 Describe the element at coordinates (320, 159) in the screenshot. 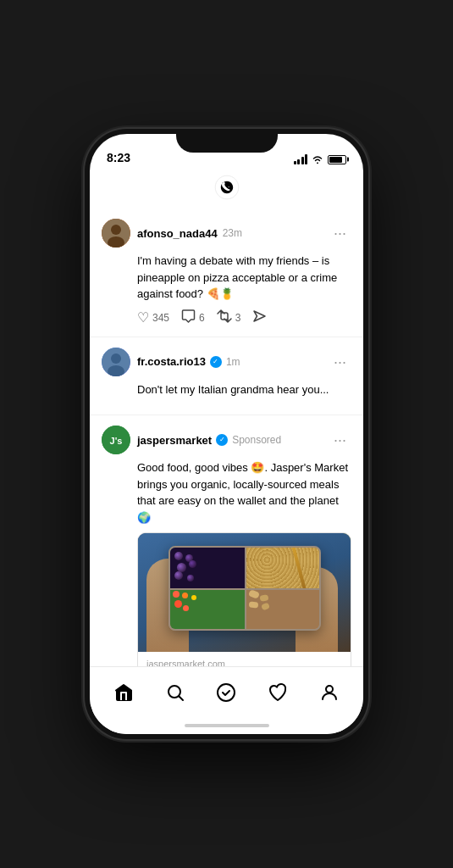

I see `status-icons` at that location.